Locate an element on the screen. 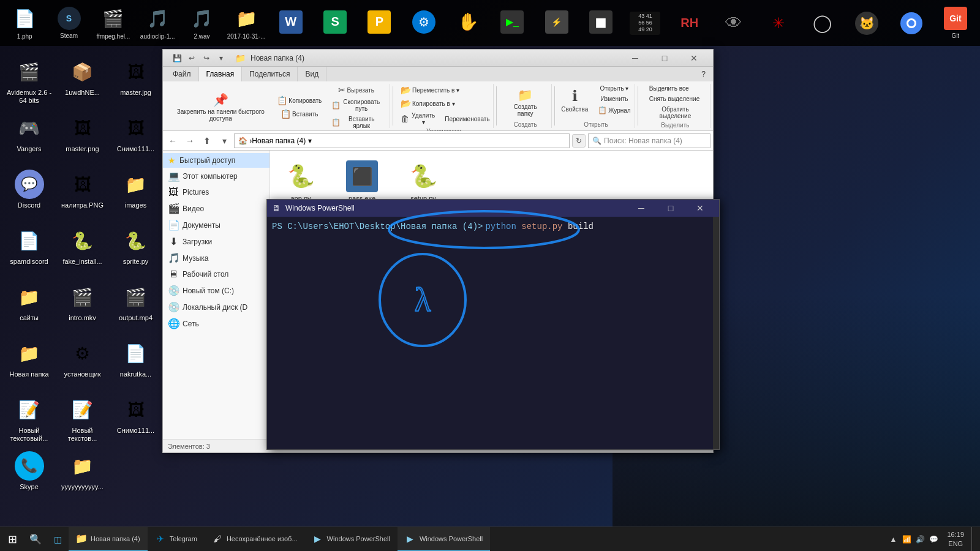 Image resolution: width=980 pixels, height=551 pixels. file-item-setup-py: 🐍 setup.py is located at coordinates (423, 181).